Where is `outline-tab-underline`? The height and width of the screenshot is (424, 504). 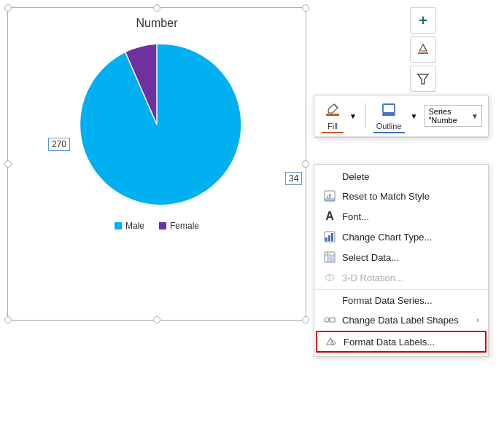
outline-tab-underline is located at coordinates (389, 133).